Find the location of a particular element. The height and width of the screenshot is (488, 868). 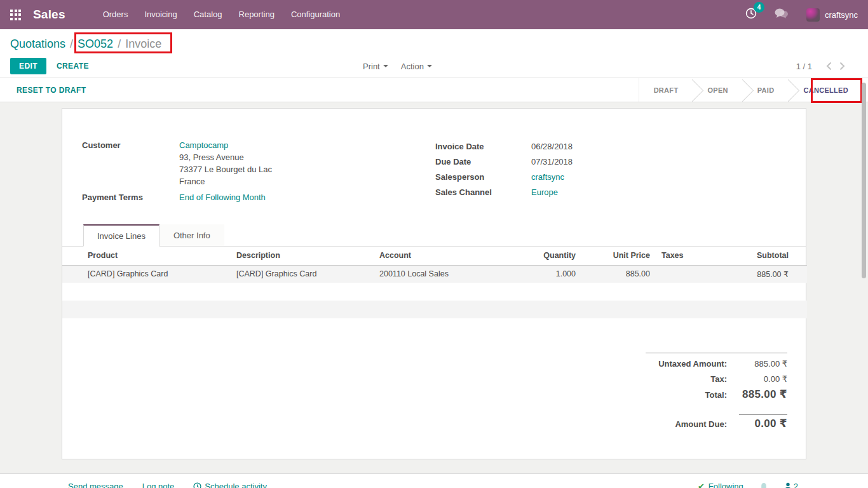

status-cancelled: CANCELLED is located at coordinates (826, 90).